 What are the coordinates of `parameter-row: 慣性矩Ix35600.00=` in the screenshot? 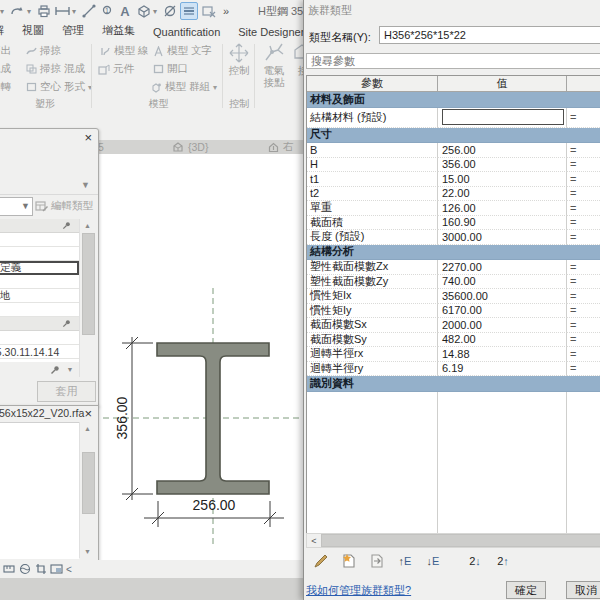 It's located at (454, 296).